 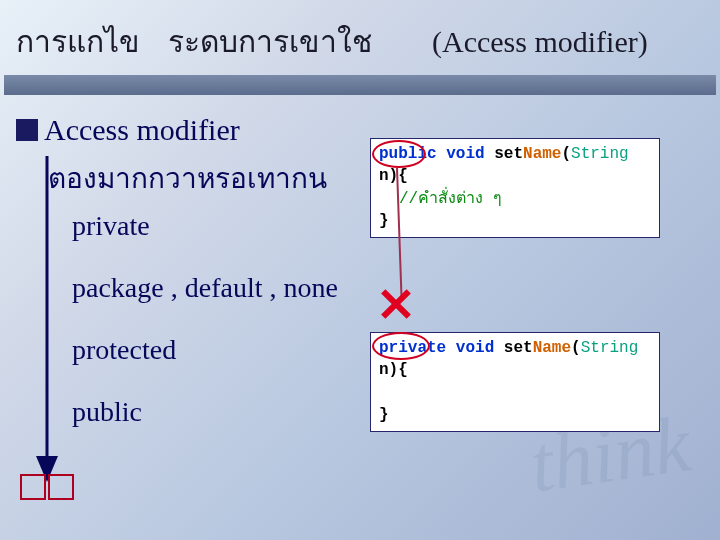 I want to click on bullet-square-icon, so click(x=27, y=130).